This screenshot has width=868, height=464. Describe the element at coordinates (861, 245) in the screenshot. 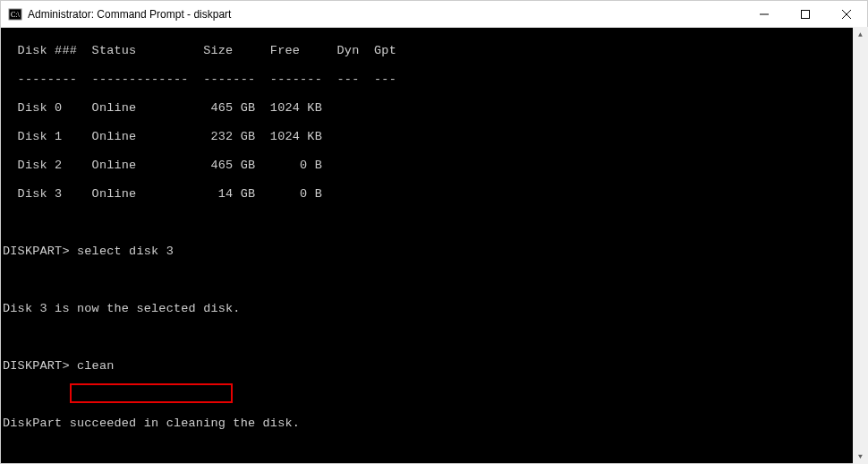

I see `vertical-scrollbar: ▲ ▼` at that location.